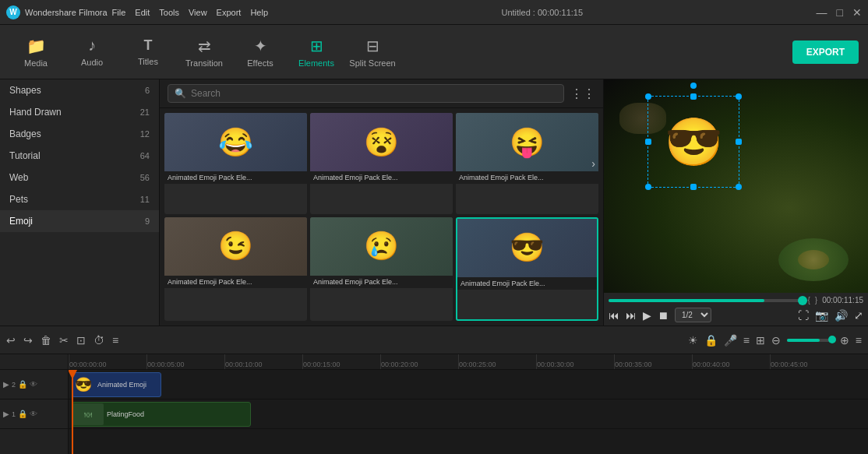 This screenshot has height=454, width=868. I want to click on export-button: EXPORT, so click(826, 52).